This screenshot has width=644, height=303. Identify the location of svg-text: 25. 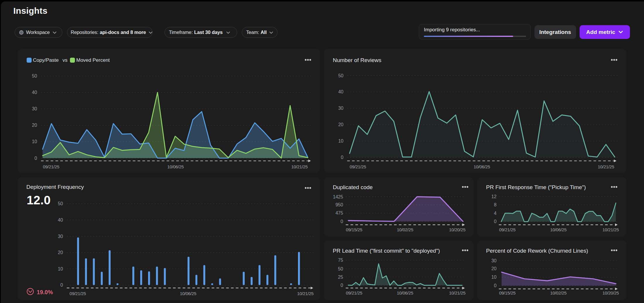
(341, 277).